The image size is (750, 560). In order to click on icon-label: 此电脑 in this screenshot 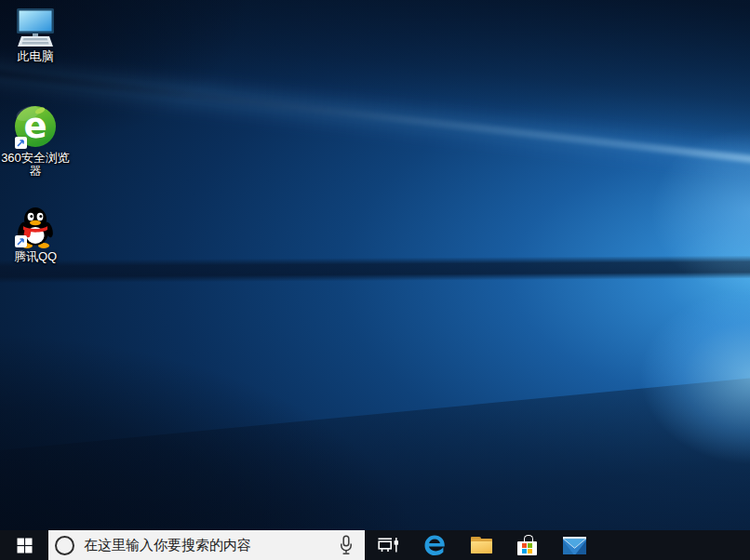, I will do `click(35, 57)`.